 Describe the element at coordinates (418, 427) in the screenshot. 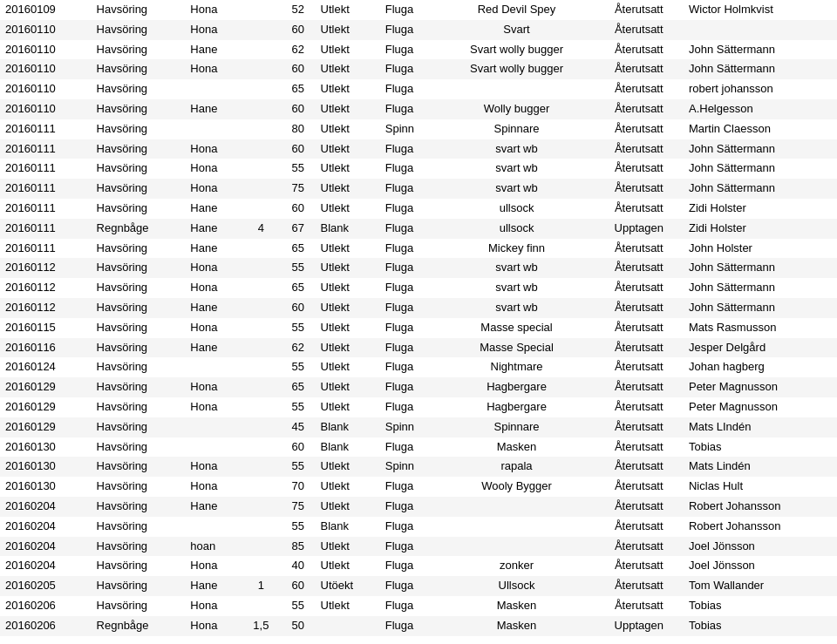

I see `table-row: 20160129Havsöring45BlankSpinnSpinnareÅte…` at that location.